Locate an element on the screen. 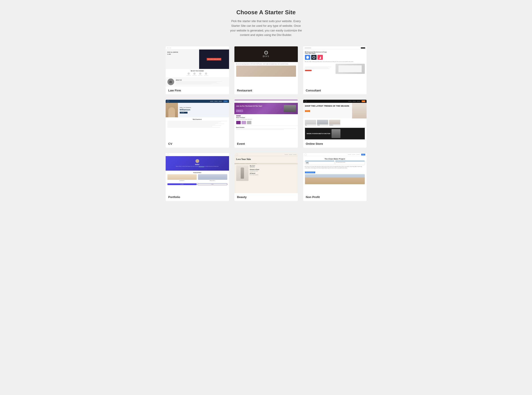  law-section-title: WE GOT YOU COVERED is located at coordinates (197, 71).